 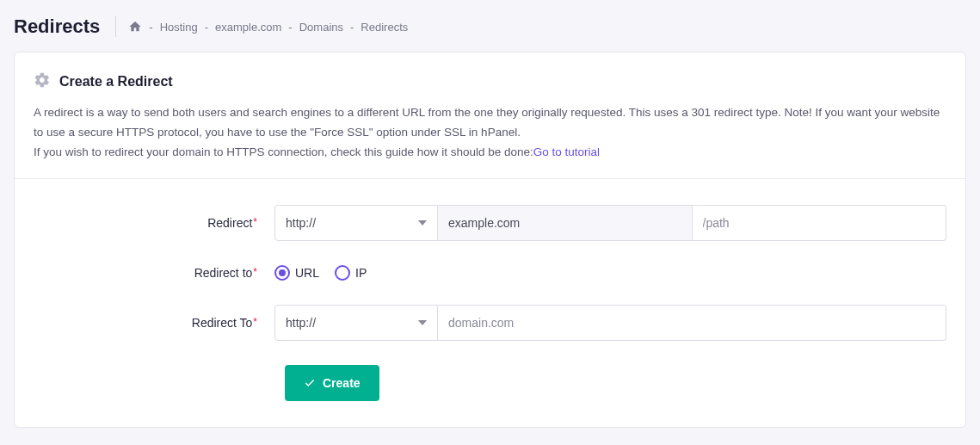 What do you see at coordinates (135, 27) in the screenshot?
I see `home-icon` at bounding box center [135, 27].